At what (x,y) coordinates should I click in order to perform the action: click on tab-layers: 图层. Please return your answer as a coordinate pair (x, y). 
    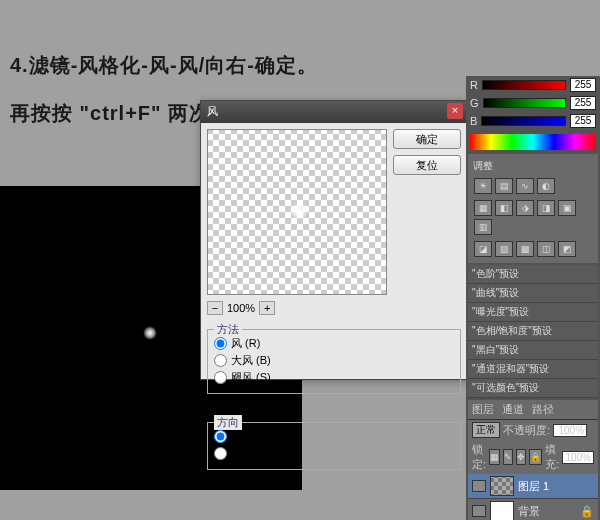
    Looking at the image, I should click on (483, 410).